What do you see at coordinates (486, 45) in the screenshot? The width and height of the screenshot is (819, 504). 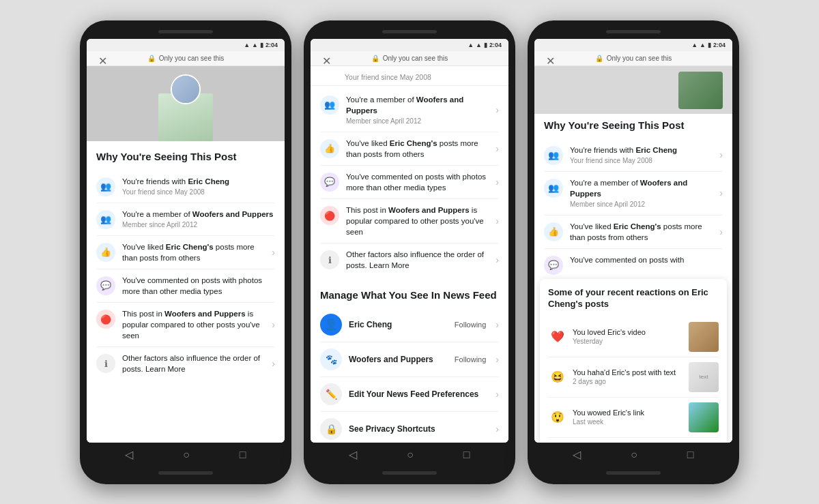 I see `battery-icon-2: ▮` at bounding box center [486, 45].